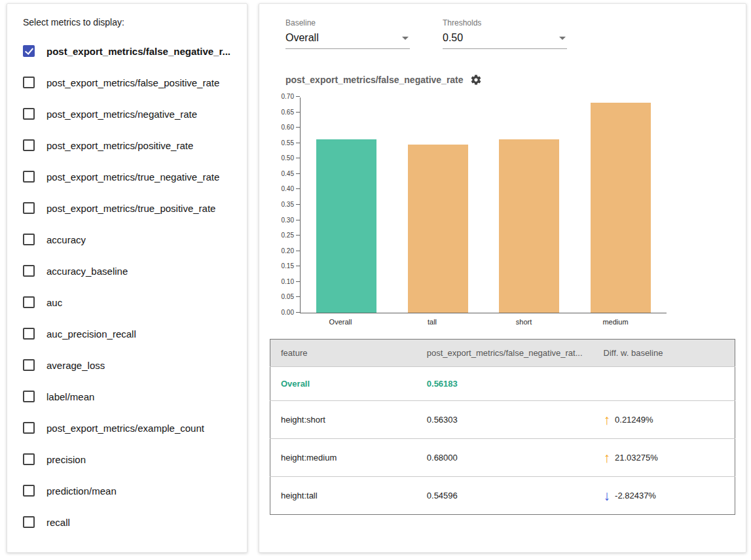 The image size is (751, 560). I want to click on diff-cell, so click(664, 384).